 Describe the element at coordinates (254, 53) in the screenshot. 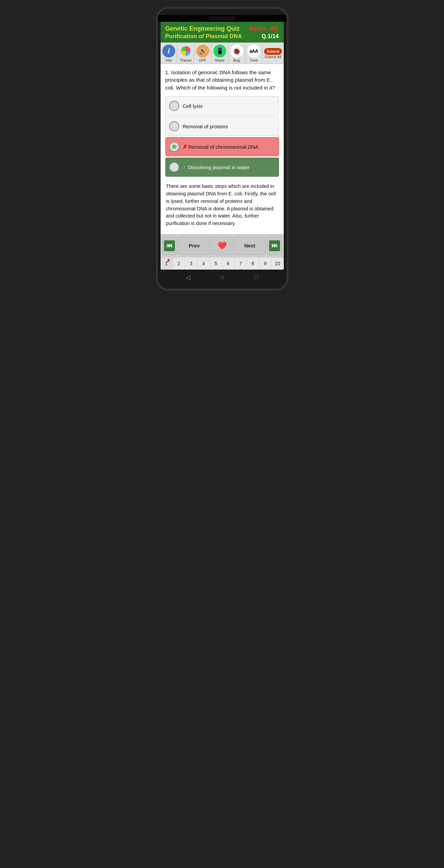

I see `font-button: aAA Font` at that location.